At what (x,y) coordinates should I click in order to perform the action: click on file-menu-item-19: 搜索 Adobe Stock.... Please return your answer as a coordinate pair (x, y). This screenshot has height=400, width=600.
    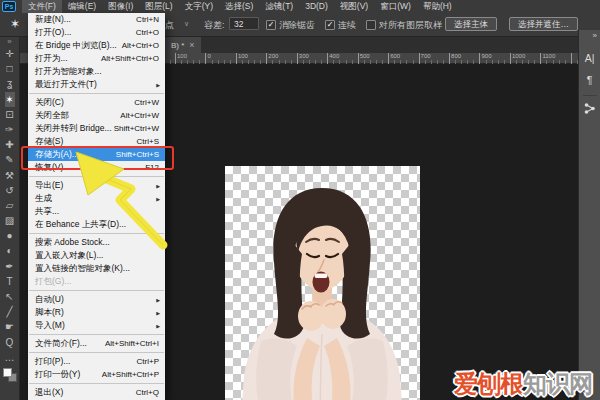
    Looking at the image, I should click on (96, 242).